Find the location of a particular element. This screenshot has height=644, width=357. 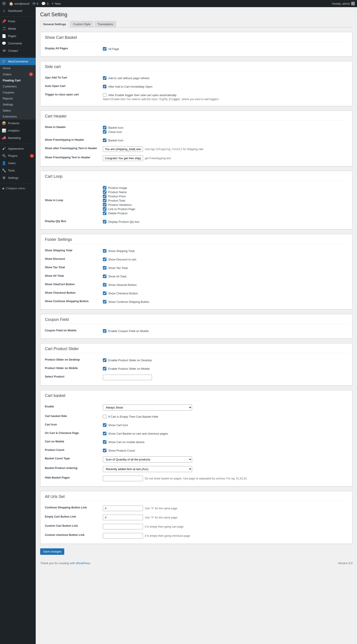

sub-extensions: Extensions is located at coordinates (18, 116).